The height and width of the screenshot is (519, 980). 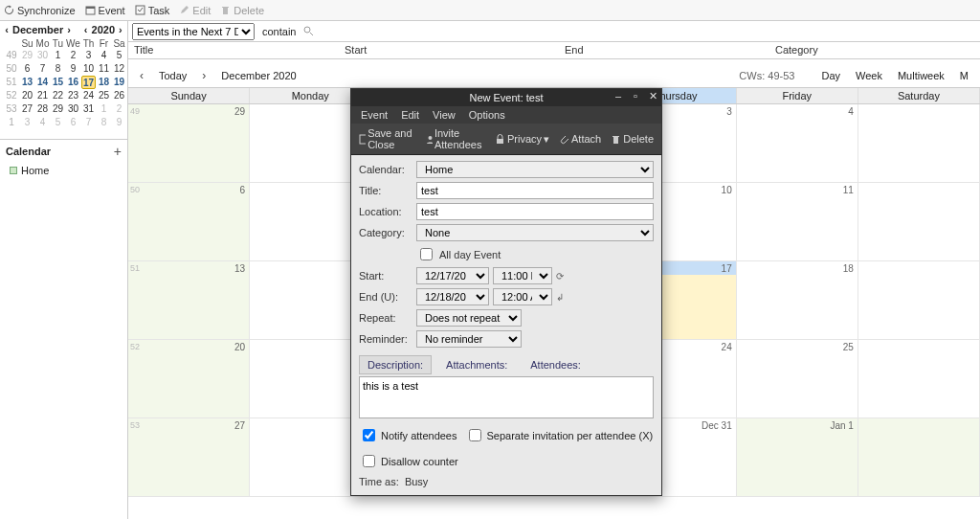 I want to click on minical-day: 2, so click(x=73, y=56).